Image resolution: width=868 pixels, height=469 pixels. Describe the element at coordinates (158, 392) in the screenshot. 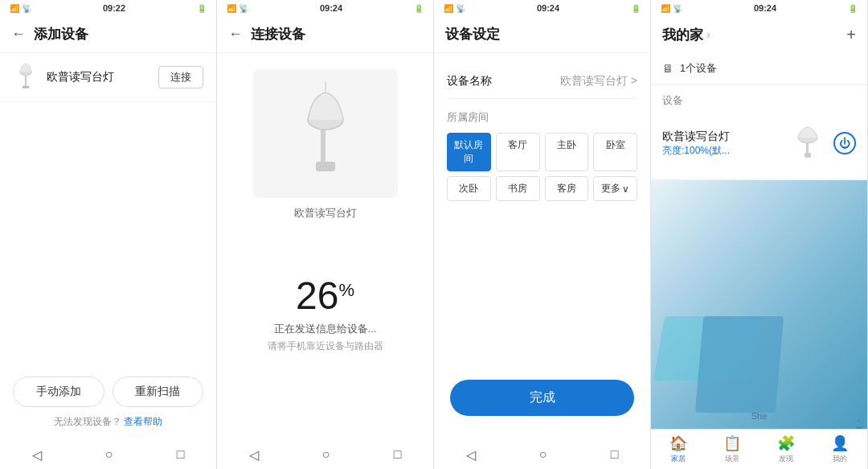

I see `rescan-button: 重新扫描` at that location.